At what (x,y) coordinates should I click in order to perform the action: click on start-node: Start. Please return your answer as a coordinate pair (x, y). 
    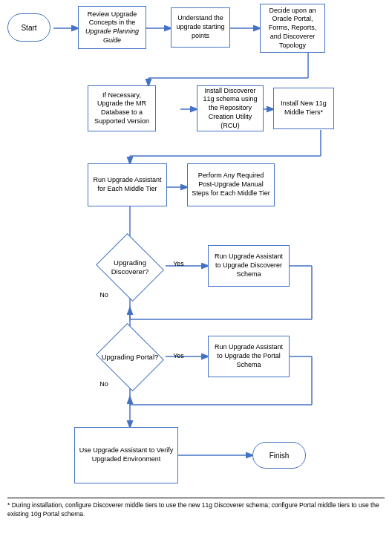
    Looking at the image, I should click on (29, 27).